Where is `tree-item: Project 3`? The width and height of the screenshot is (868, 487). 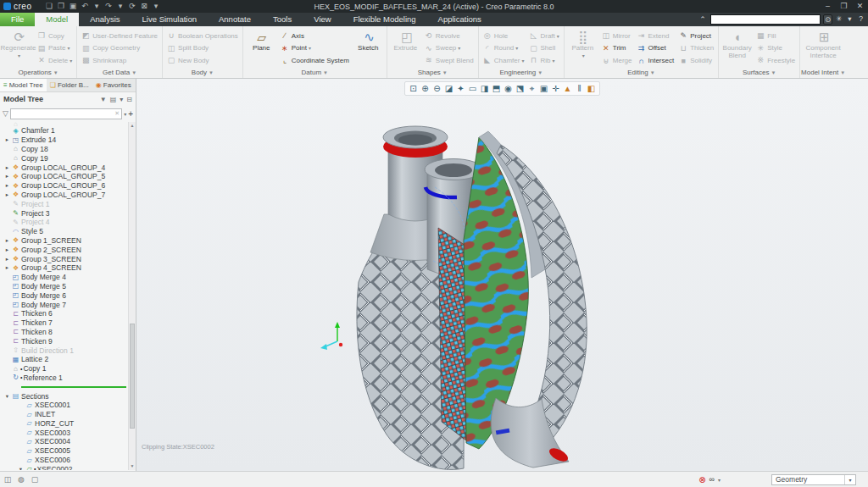
tree-item: Project 3 is located at coordinates (64, 213).